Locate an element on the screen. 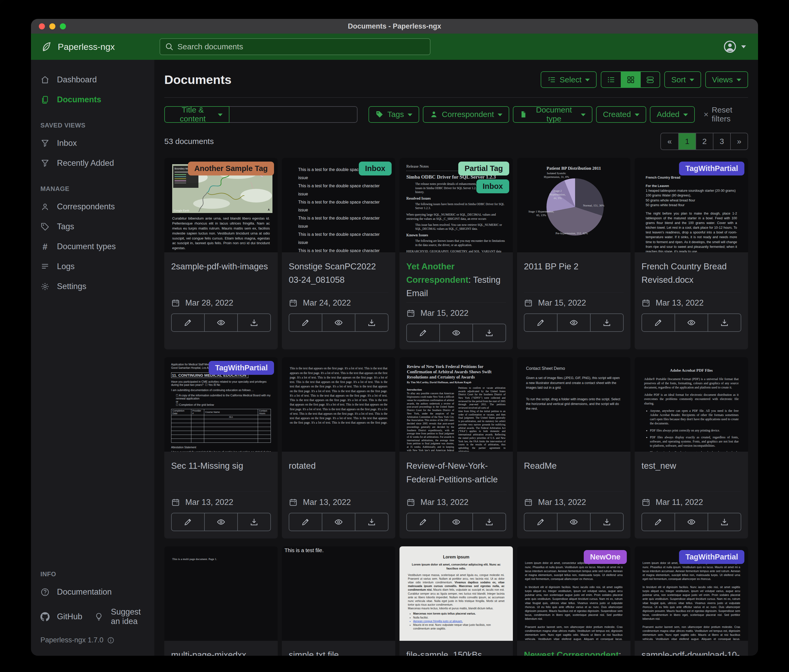  zoom-window-button is located at coordinates (63, 26).